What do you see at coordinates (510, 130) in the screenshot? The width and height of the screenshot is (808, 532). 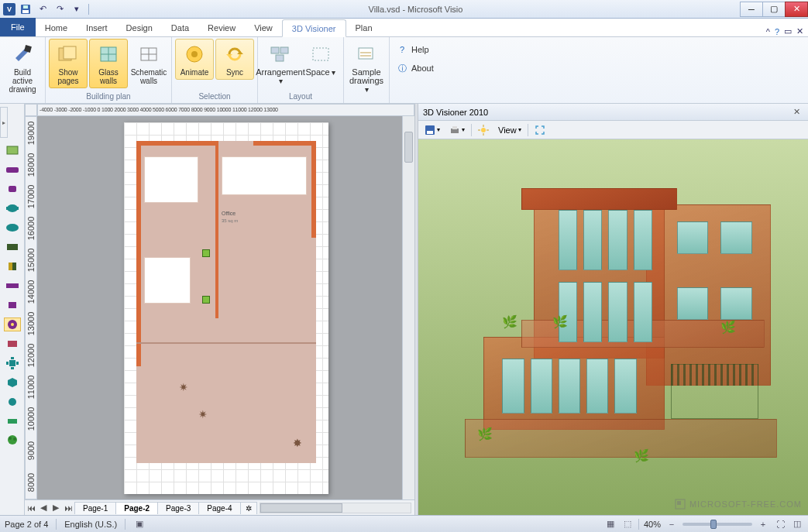 I see `3d-view-button: View ▾` at bounding box center [510, 130].